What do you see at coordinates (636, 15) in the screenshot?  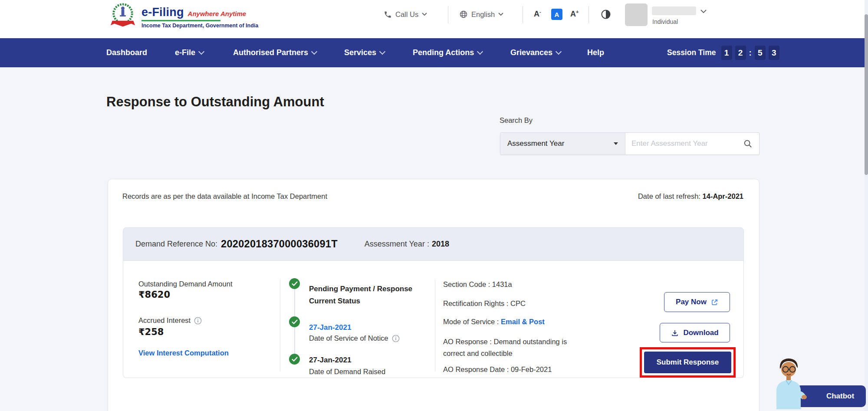 I see `profile-avatar` at bounding box center [636, 15].